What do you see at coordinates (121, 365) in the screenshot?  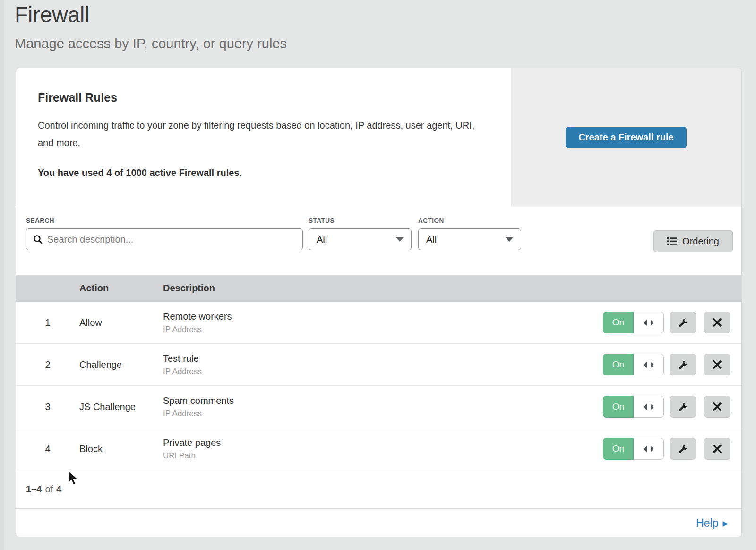 I see `rule-action: Challenge` at bounding box center [121, 365].